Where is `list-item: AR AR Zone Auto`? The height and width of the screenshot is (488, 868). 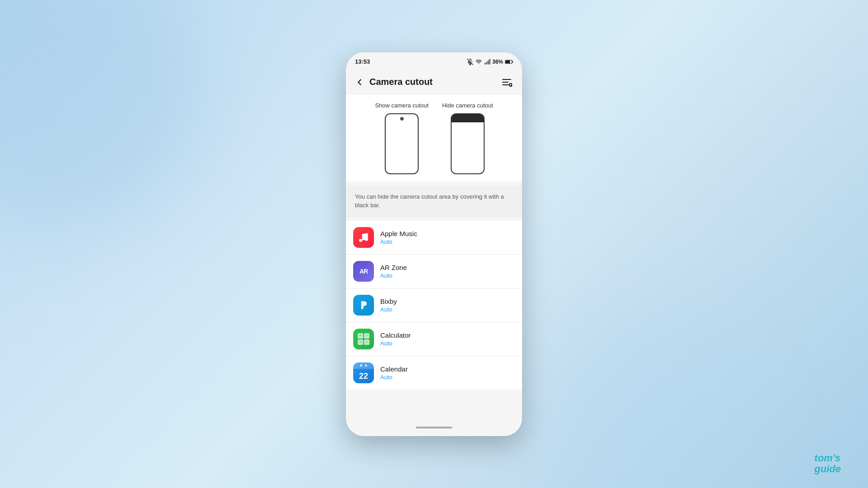 list-item: AR AR Zone Auto is located at coordinates (434, 272).